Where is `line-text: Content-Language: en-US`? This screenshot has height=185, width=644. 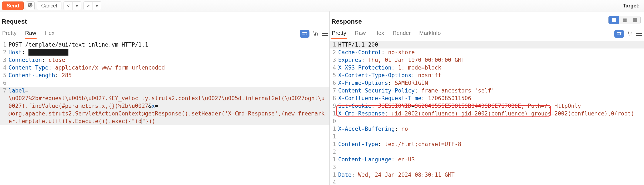
line-text: Content-Language: en-US is located at coordinates (491, 160).